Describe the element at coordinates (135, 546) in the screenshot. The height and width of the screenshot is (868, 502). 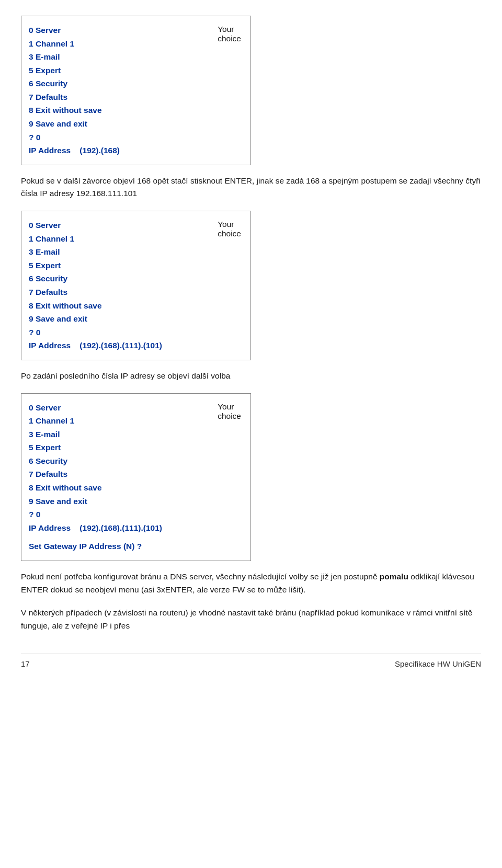
I see `menu-gateway-3: Set Gateway IP Address (N) ?` at that location.